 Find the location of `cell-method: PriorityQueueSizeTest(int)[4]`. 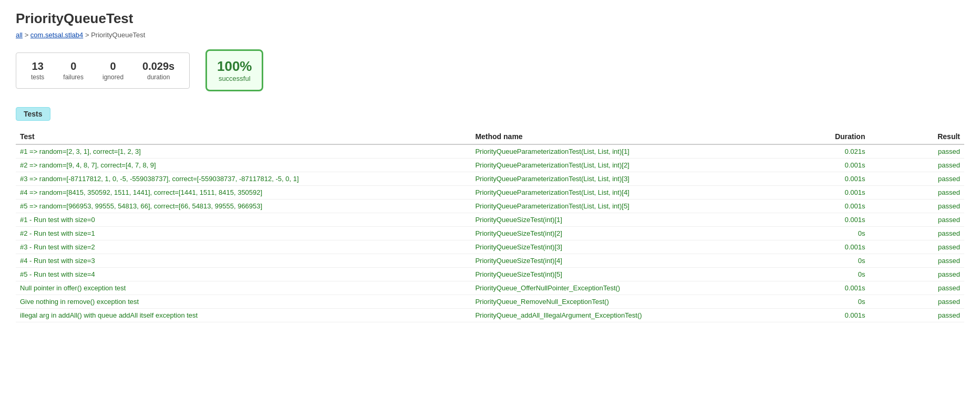

cell-method: PriorityQueueSizeTest(int)[4] is located at coordinates (623, 261).